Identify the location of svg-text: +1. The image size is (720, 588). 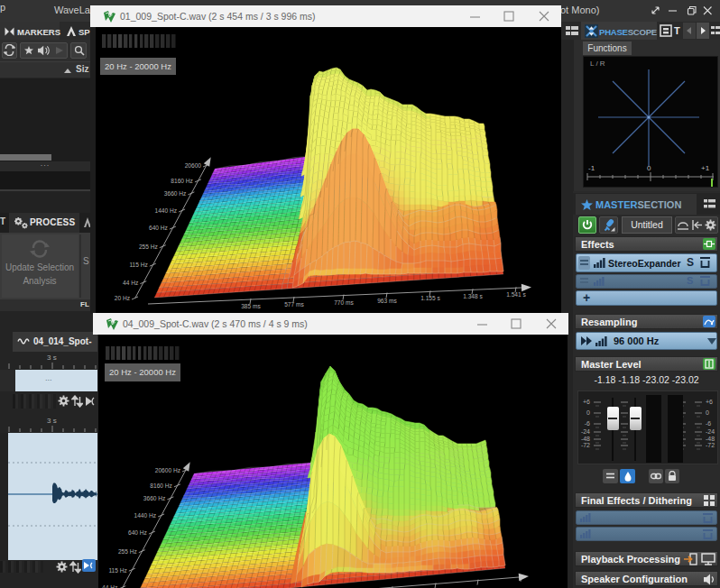
(706, 168).